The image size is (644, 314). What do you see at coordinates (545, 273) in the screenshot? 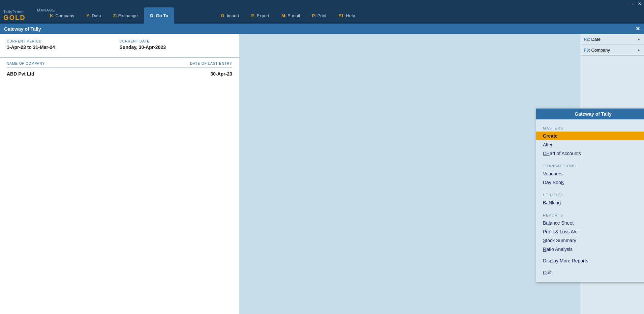
I see `quit-key: Q` at bounding box center [545, 273].